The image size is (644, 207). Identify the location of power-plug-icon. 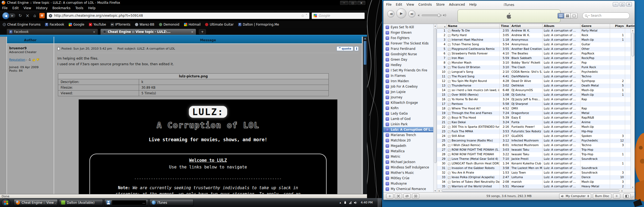
(345, 203).